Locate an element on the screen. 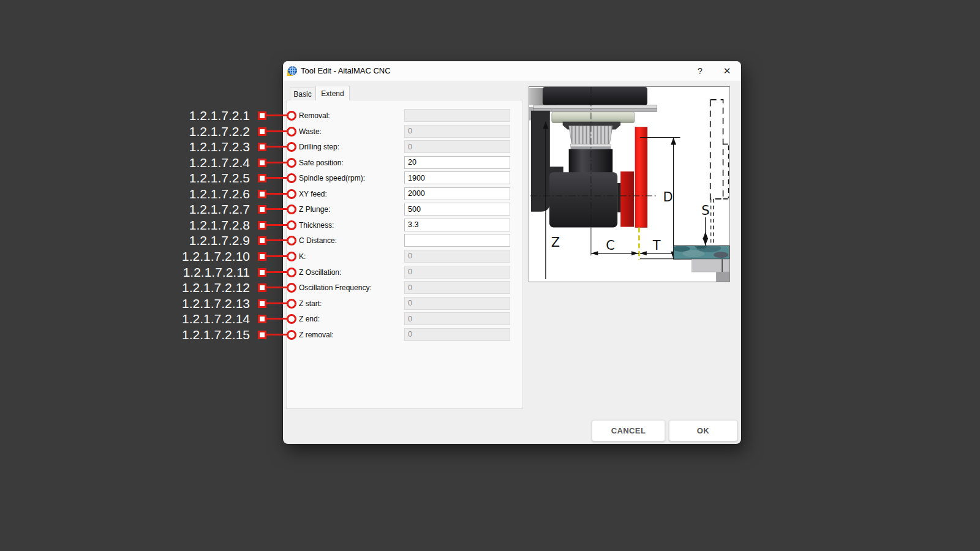  annotation-number: 1.2.1.7.2.12 is located at coordinates (198, 288).